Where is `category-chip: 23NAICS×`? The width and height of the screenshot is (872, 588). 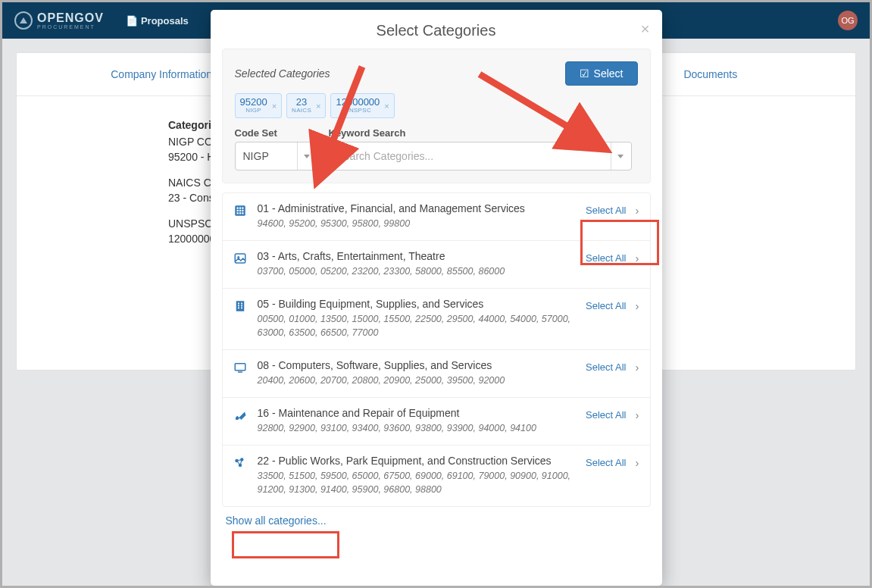 category-chip: 23NAICS× is located at coordinates (306, 106).